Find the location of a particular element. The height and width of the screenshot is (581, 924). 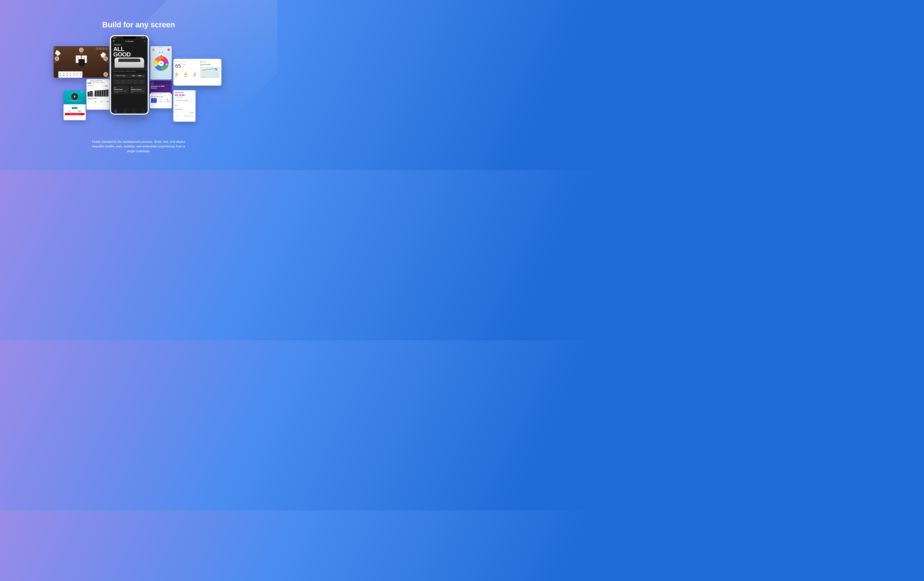

climate-icon is located at coordinates (141, 81).